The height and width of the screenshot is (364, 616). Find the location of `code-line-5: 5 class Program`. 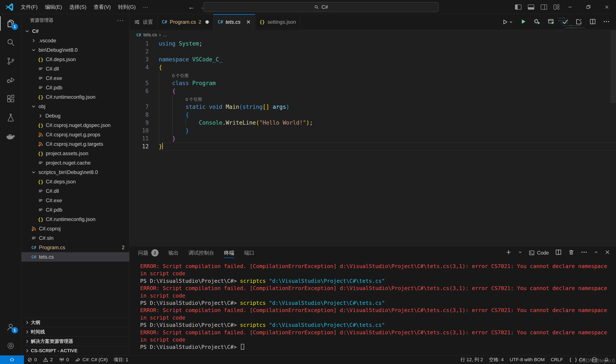

code-line-5: 5 class Program is located at coordinates (373, 83).